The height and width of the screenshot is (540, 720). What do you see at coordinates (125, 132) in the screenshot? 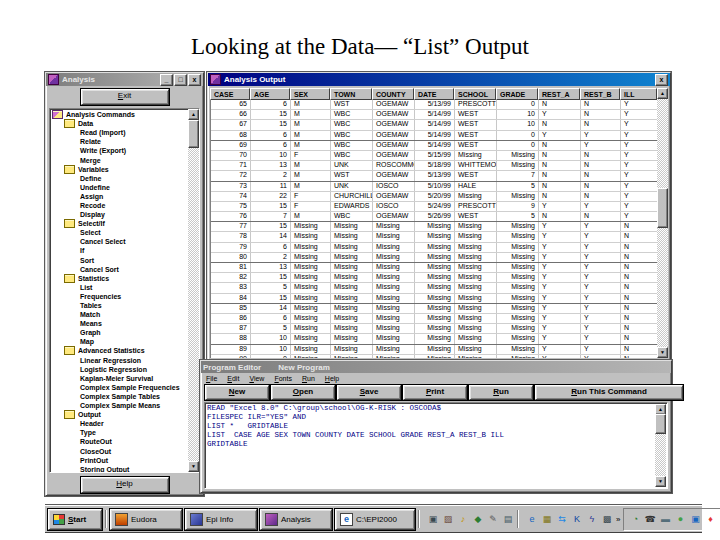
I see `tree-item: Read (Import)` at bounding box center [125, 132].